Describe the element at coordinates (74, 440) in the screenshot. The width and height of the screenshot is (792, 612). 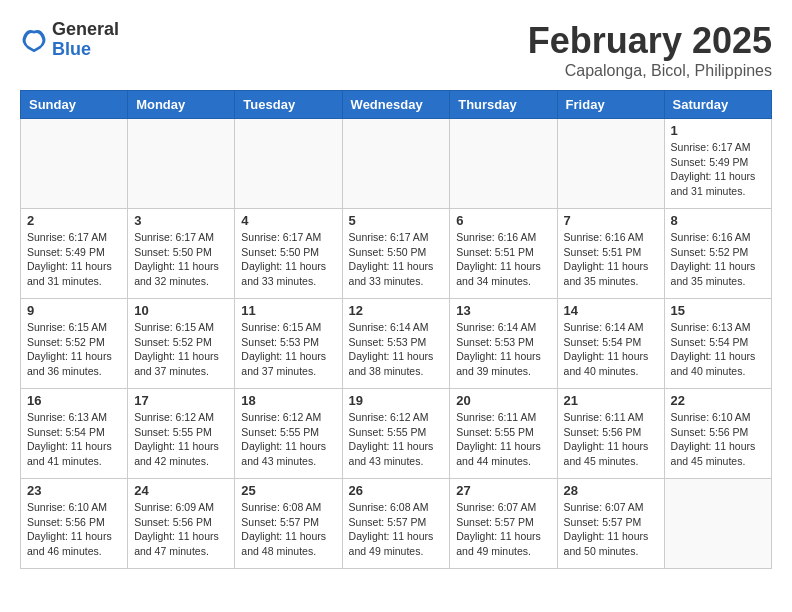
I see `day-info: Sunrise: 6:13 AM Sunset: 5:54 PM Dayligh…` at that location.